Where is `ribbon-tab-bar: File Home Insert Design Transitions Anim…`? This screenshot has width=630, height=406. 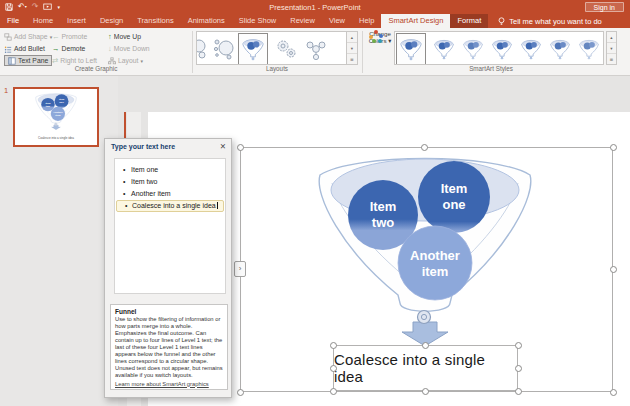 ribbon-tab-bar: File Home Insert Design Transitions Anim… is located at coordinates (315, 21).